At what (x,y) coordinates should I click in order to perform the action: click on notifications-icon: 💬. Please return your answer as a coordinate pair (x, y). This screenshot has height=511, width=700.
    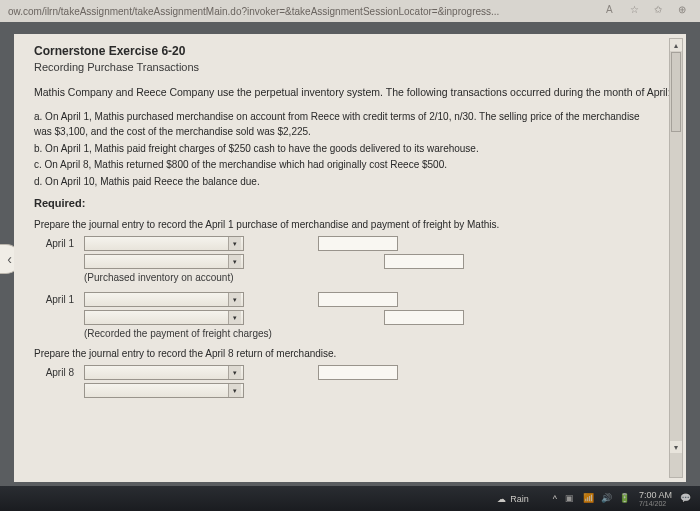
    Looking at the image, I should click on (686, 499).